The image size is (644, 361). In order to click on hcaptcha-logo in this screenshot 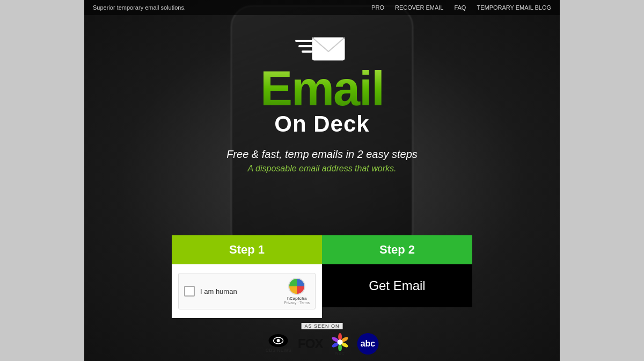, I will do `click(297, 286)`.